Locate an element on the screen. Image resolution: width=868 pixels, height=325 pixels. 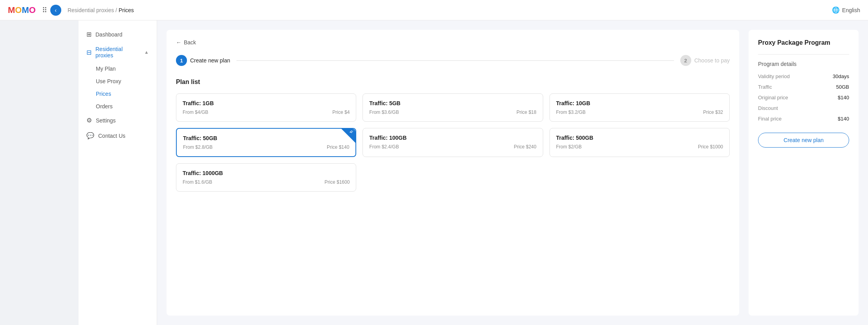
step-divider is located at coordinates (455, 60).